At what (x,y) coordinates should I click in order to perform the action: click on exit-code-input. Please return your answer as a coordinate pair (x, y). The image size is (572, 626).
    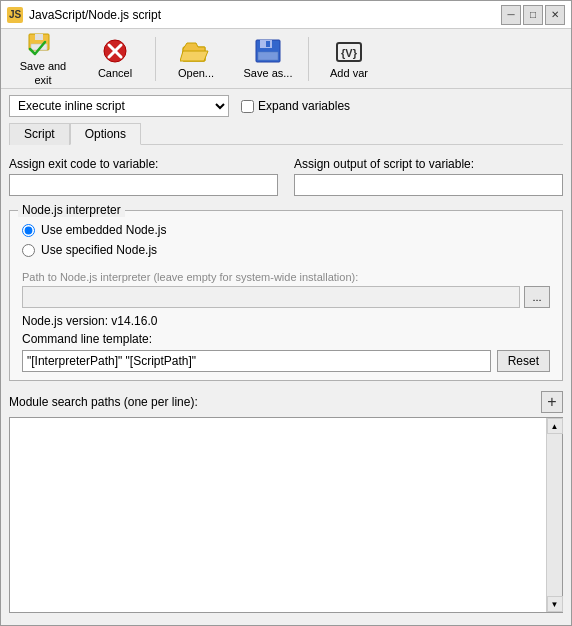
    Looking at the image, I should click on (144, 185).